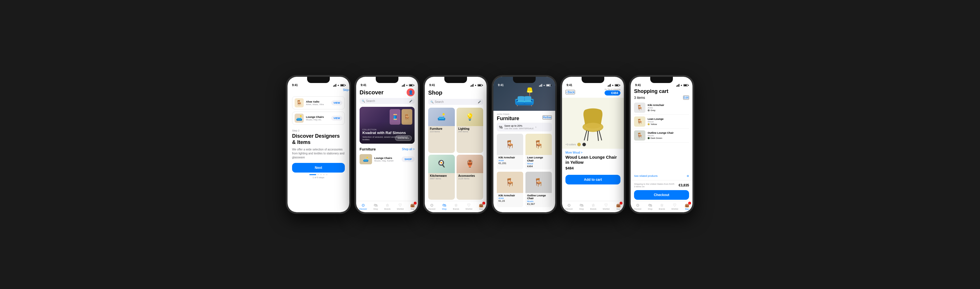 This screenshot has height=289, width=980. Describe the element at coordinates (387, 125) in the screenshot. I see `collection-card: 🧵 🪑 COLLECTION Kvadrat with Raf Simons S…` at that location.